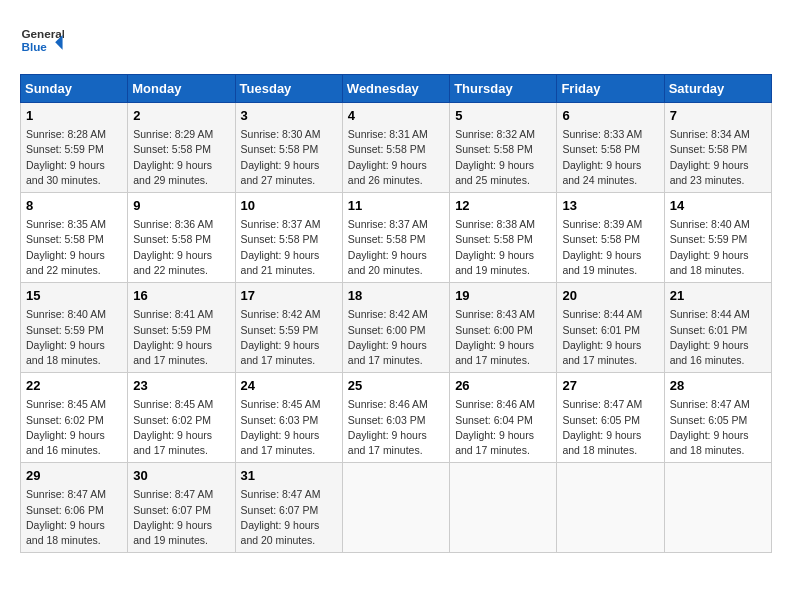 The width and height of the screenshot is (792, 612). What do you see at coordinates (396, 296) in the screenshot?
I see `day-number: 18` at bounding box center [396, 296].